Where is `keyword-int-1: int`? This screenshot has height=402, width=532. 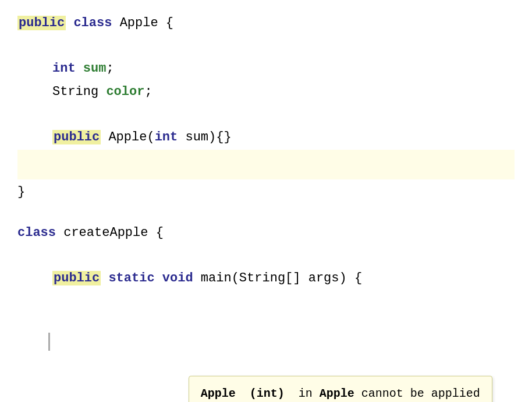 keyword-int-1: int is located at coordinates (64, 69).